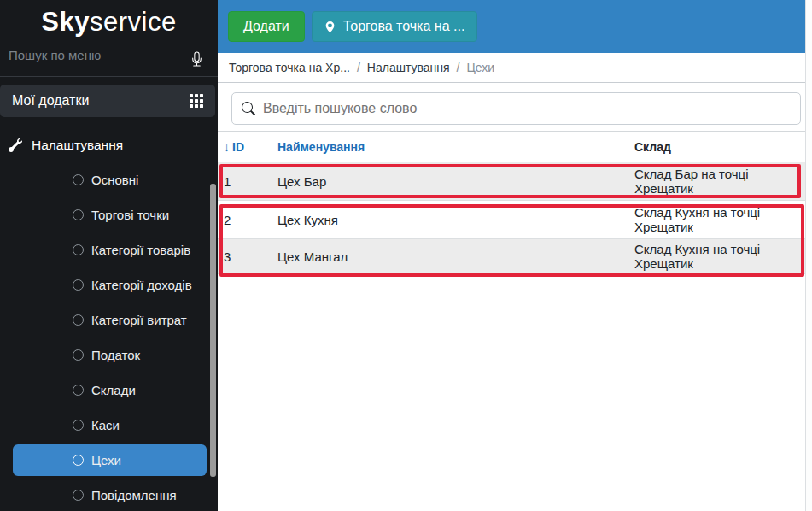 The image size is (812, 511). Describe the element at coordinates (266, 26) in the screenshot. I see `add-button: Додати` at that location.